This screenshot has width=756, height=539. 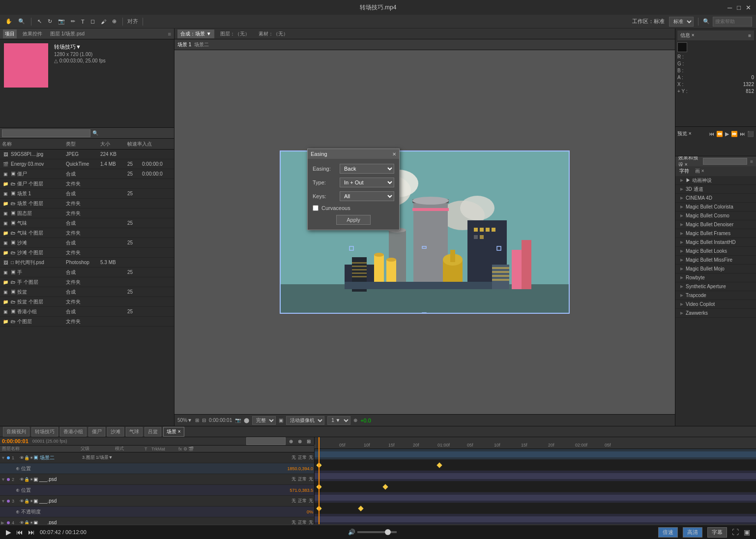 What do you see at coordinates (742, 134) in the screenshot?
I see `pv-next: ⏭` at bounding box center [742, 134].